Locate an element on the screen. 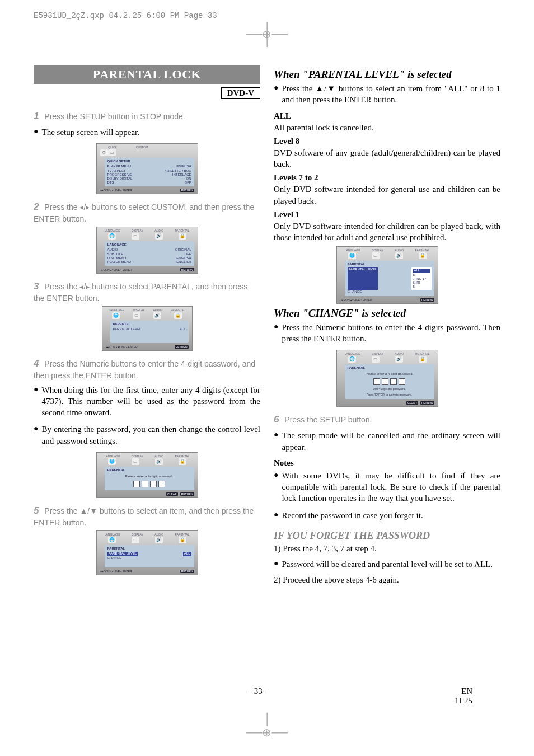 This screenshot has height=756, width=534. level8-head: Level 8 is located at coordinates (387, 141).